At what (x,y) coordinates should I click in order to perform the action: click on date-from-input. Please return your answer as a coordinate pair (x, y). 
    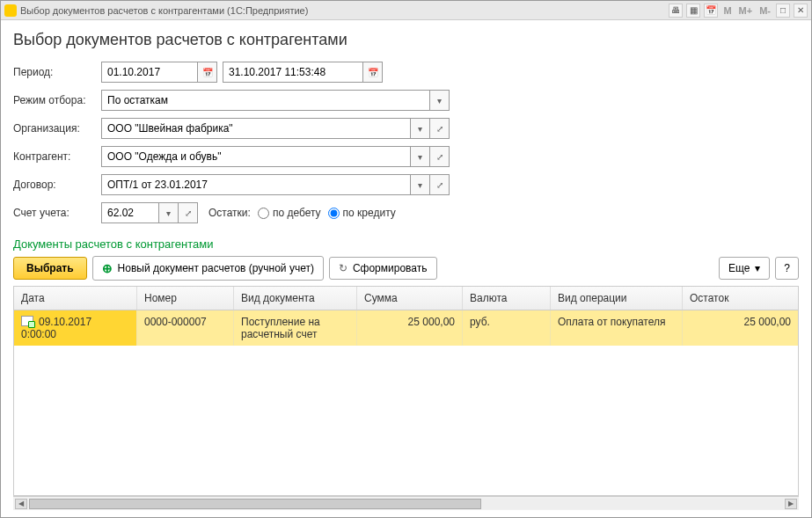
    Looking at the image, I should click on (150, 72).